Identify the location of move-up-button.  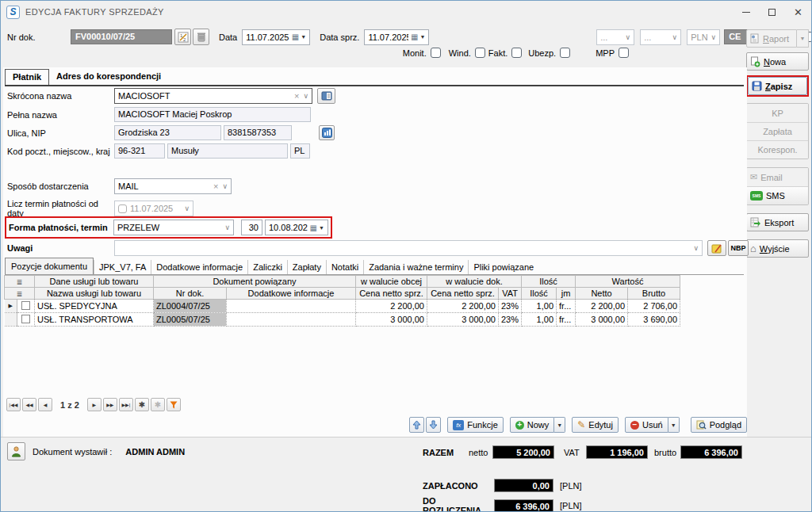
(417, 425).